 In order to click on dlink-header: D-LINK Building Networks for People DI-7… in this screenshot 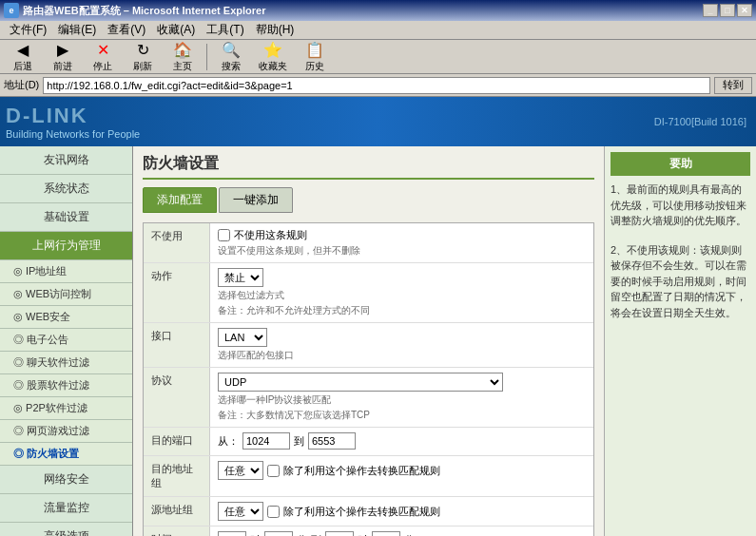, I will do `click(378, 122)`.